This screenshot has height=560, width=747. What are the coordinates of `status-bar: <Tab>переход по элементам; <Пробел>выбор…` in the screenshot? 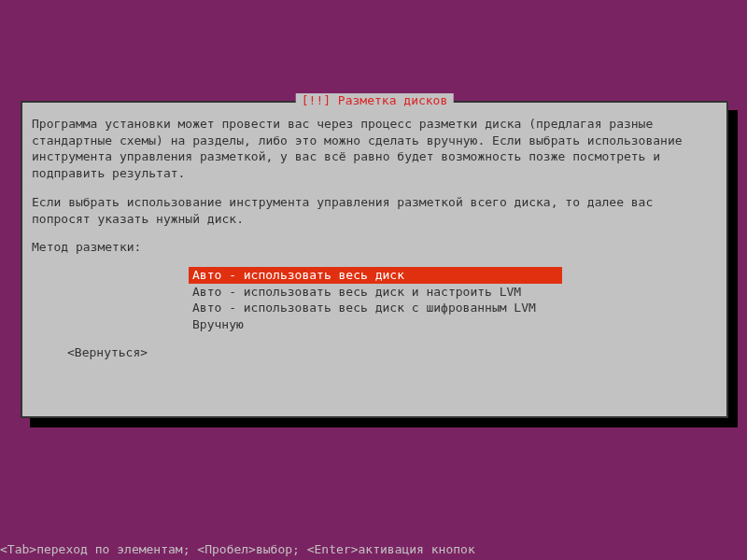 It's located at (374, 549).